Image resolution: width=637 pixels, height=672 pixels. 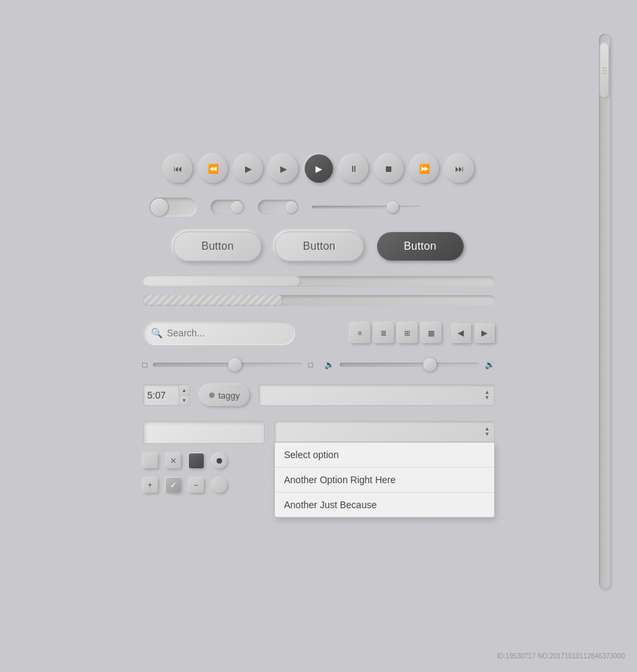 What do you see at coordinates (461, 333) in the screenshot?
I see `nav-back-btn: ◀` at bounding box center [461, 333].